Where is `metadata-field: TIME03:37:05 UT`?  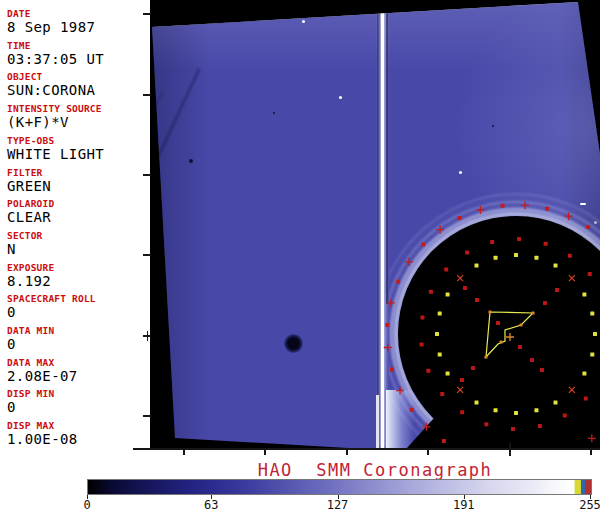
metadata-field: TIME03:37:05 UT is located at coordinates (78, 54).